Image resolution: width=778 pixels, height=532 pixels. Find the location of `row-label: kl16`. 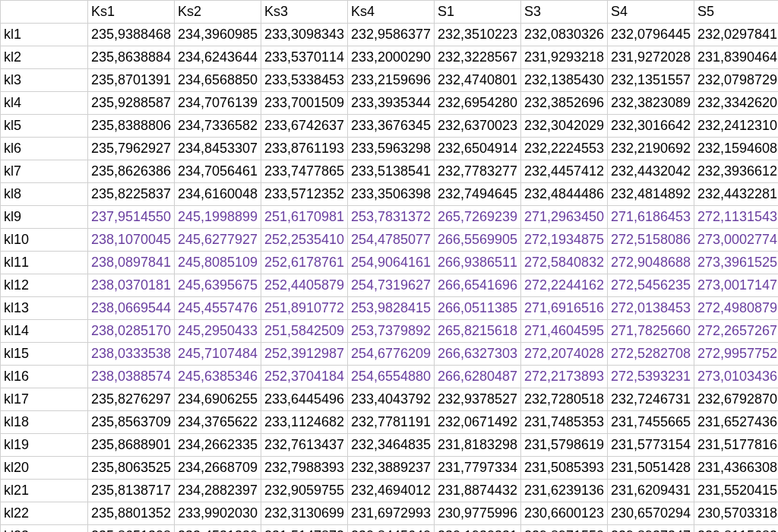

row-label: kl16 is located at coordinates (44, 377).